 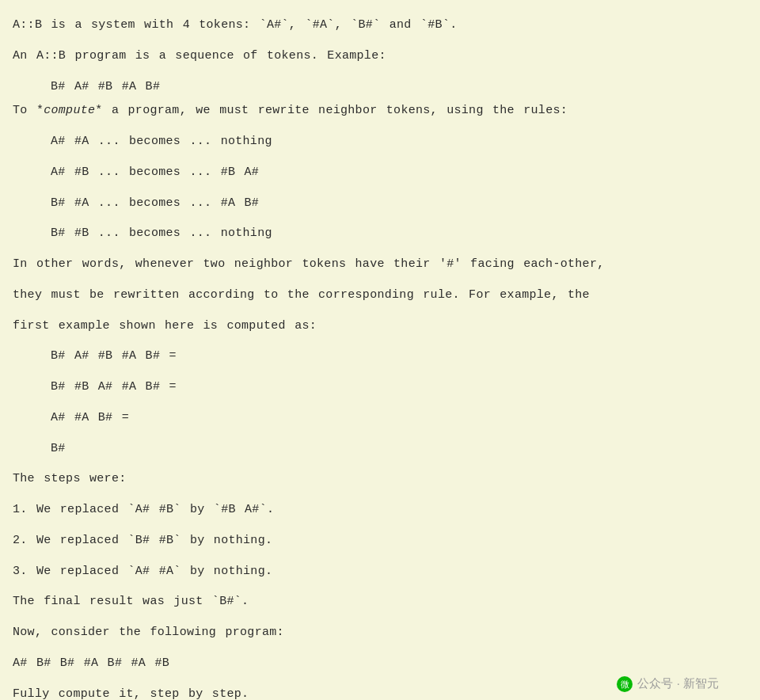 I want to click on italic-compute: compute, so click(x=70, y=111).